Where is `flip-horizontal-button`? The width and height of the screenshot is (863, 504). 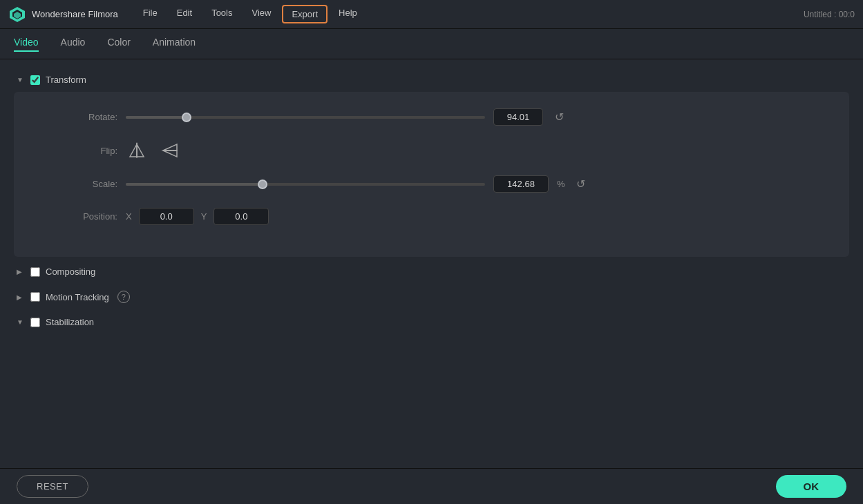 flip-horizontal-button is located at coordinates (137, 151).